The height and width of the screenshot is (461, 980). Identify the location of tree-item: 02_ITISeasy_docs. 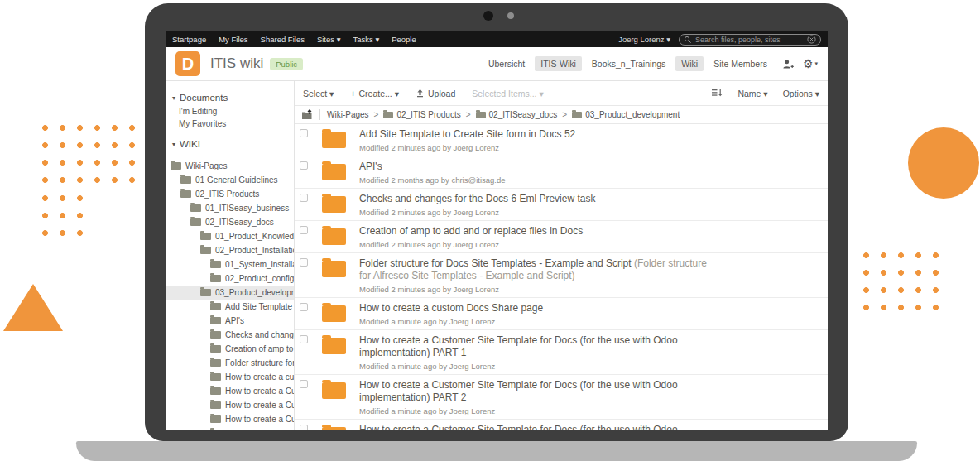
(230, 222).